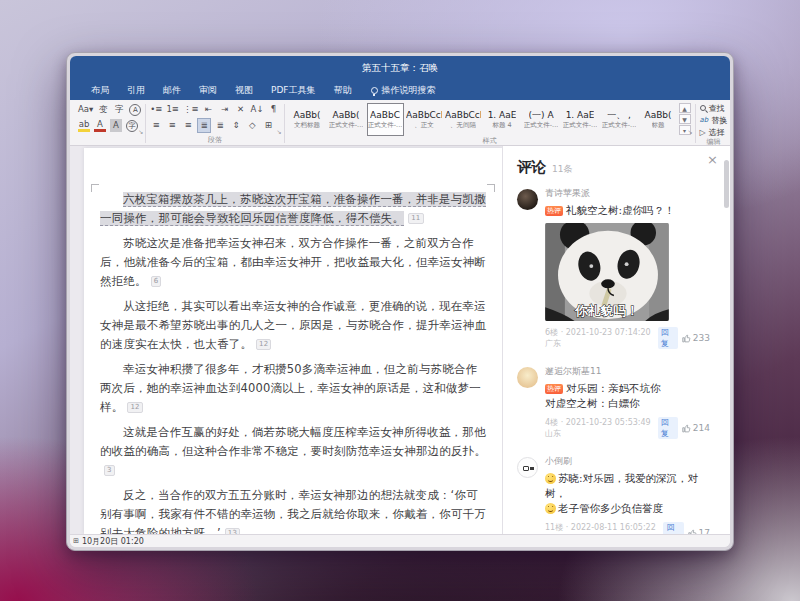 This screenshot has width=800, height=601. What do you see at coordinates (542, 120) in the screenshot?
I see `style-card: (一) A 正式文件-...` at bounding box center [542, 120].